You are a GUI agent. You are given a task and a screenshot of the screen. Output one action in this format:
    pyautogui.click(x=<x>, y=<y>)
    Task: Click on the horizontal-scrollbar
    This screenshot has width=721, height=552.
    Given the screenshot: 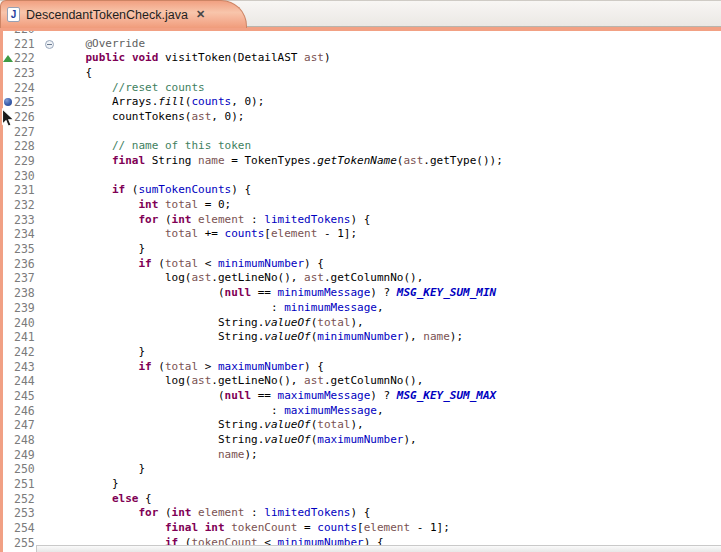 What is the action you would take?
    pyautogui.click(x=378, y=548)
    